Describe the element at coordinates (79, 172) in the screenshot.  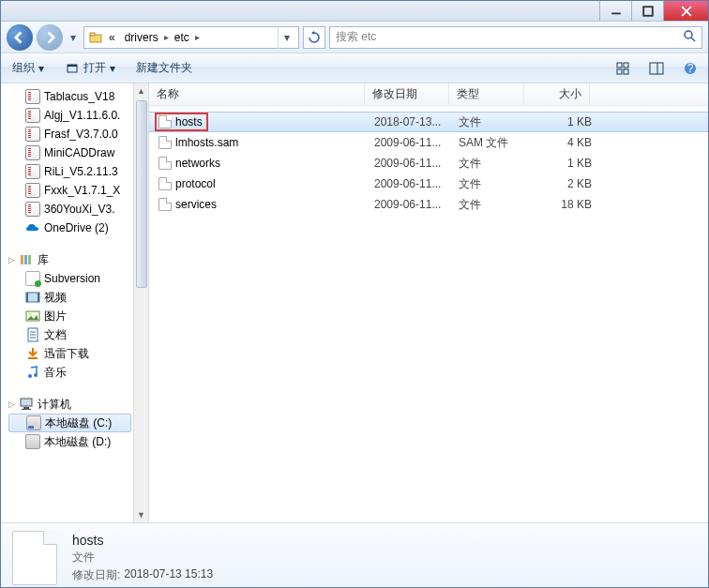
I see `tree-item: RiLi_V5.2.11.3` at that location.